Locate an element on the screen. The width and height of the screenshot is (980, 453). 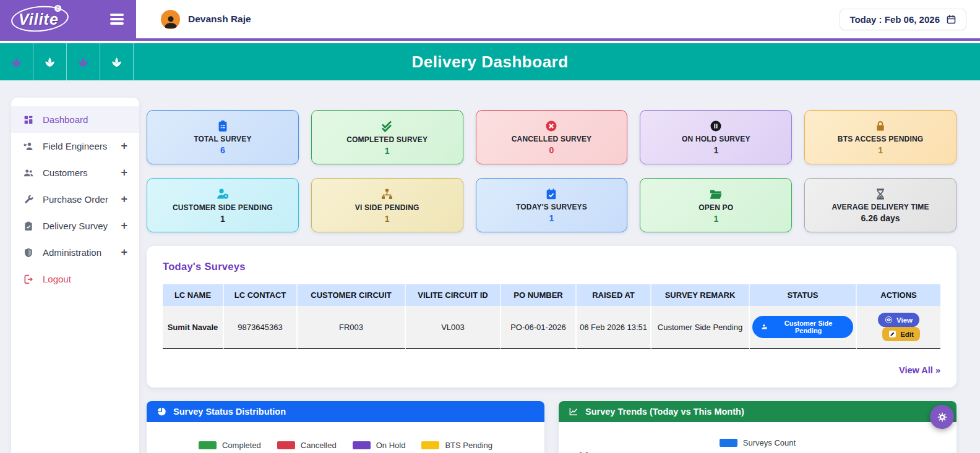
sidebar-item-label: Delivery Survey is located at coordinates (75, 226).